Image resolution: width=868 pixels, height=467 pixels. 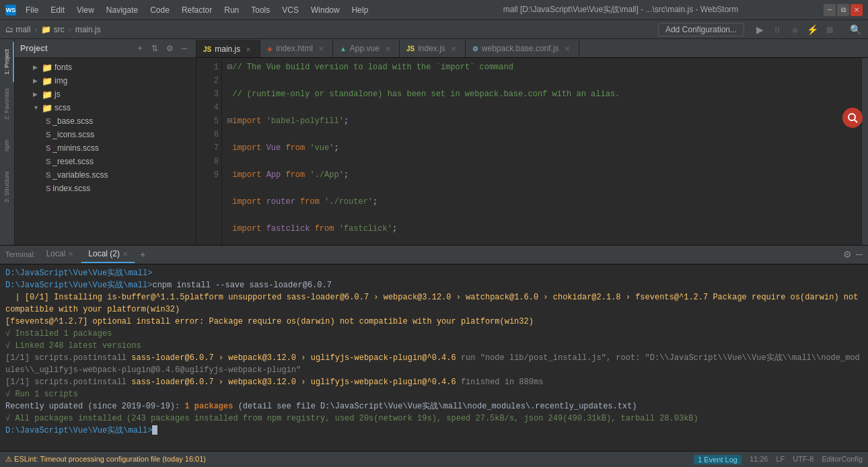 I want to click on menu-view: View, so click(x=85, y=10).